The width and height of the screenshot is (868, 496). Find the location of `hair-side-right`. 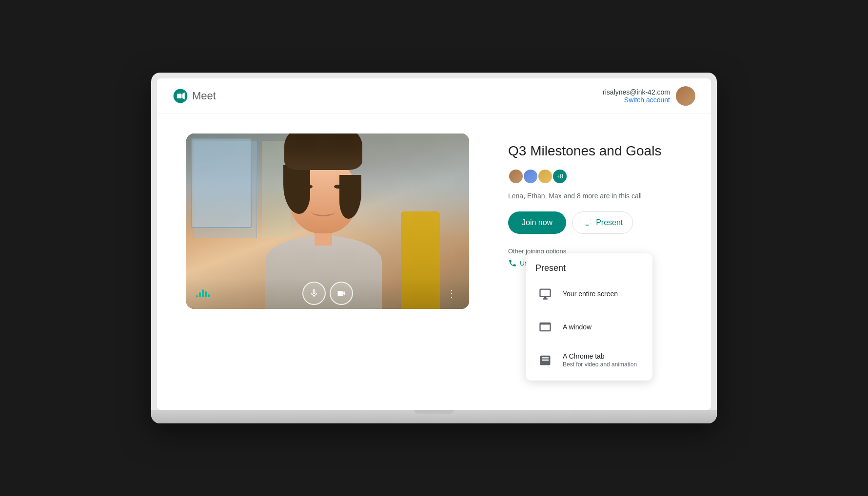

hair-side-right is located at coordinates (350, 197).